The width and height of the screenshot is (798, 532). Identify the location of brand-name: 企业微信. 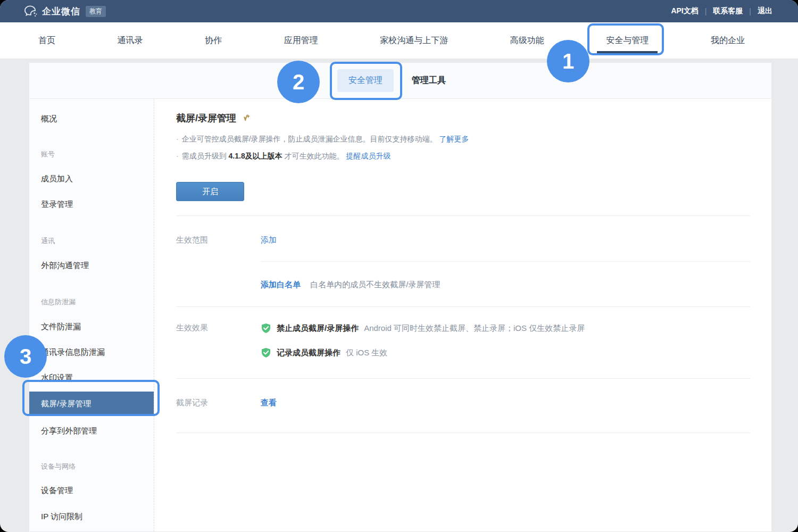
(61, 12).